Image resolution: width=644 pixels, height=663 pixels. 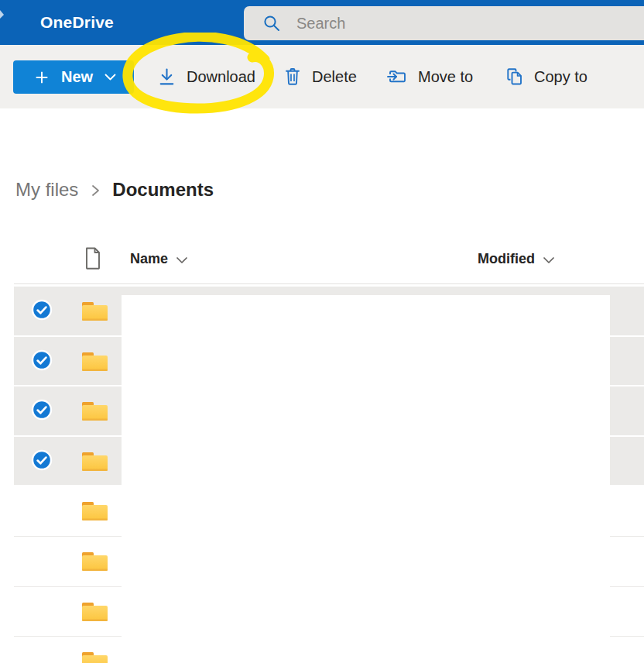 What do you see at coordinates (320, 77) in the screenshot?
I see `delete-button: Delete` at bounding box center [320, 77].